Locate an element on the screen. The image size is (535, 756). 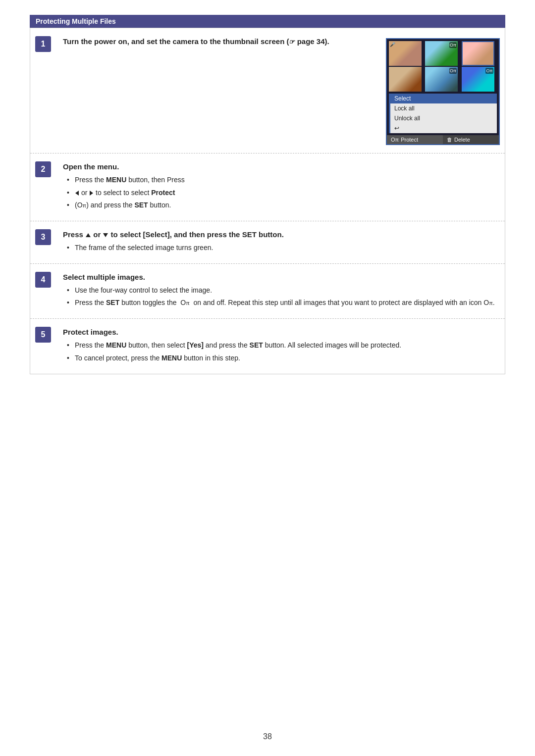
section-header: Protecting Multiple Files is located at coordinates (268, 21).